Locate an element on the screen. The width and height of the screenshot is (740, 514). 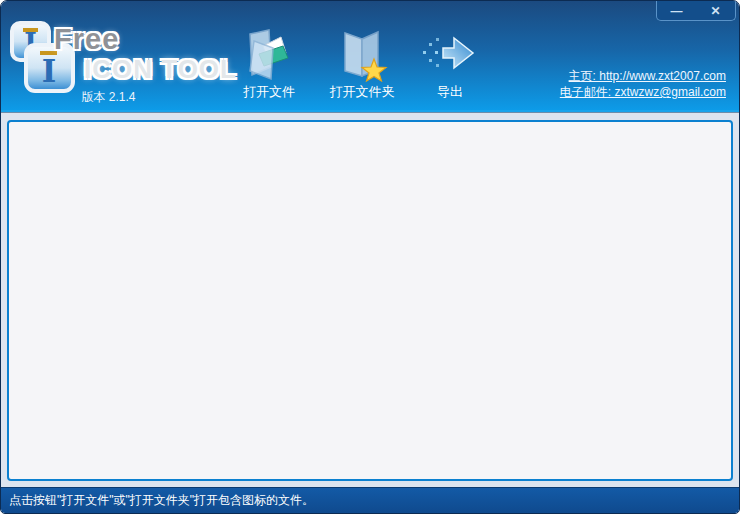
export-icon is located at coordinates (450, 54).